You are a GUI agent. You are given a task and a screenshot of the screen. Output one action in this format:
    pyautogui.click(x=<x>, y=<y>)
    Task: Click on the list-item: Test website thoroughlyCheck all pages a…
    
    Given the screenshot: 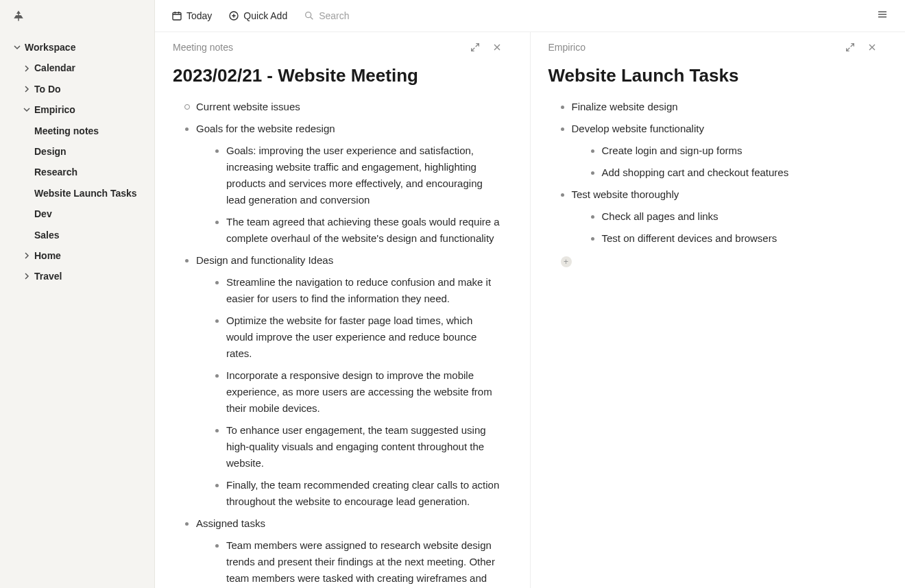 What is the action you would take?
    pyautogui.click(x=719, y=217)
    